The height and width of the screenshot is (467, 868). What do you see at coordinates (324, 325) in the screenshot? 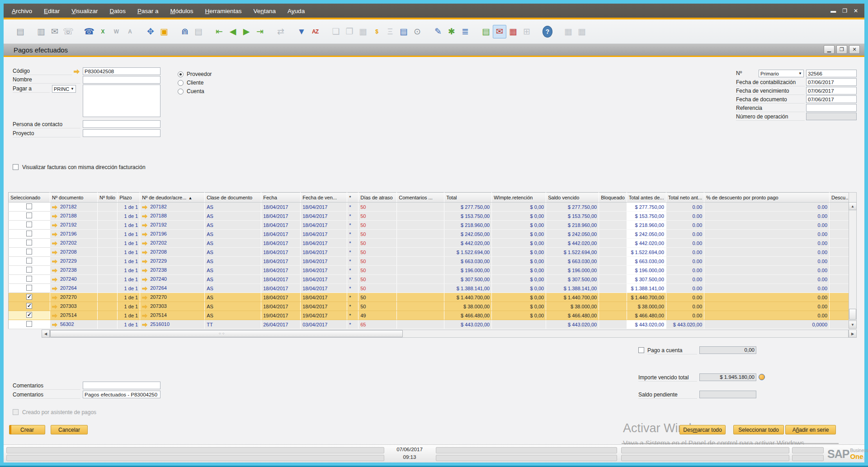
I see `cell-vence: 03/04/2017` at bounding box center [324, 325].